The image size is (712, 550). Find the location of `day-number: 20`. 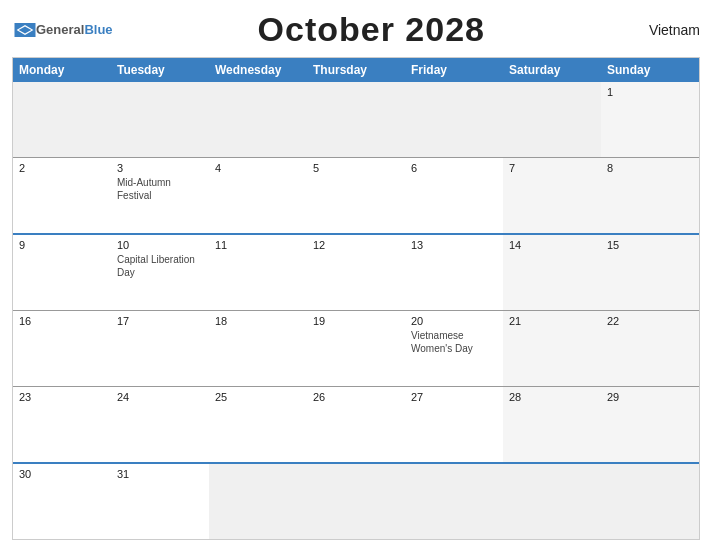

day-number: 20 is located at coordinates (454, 321).